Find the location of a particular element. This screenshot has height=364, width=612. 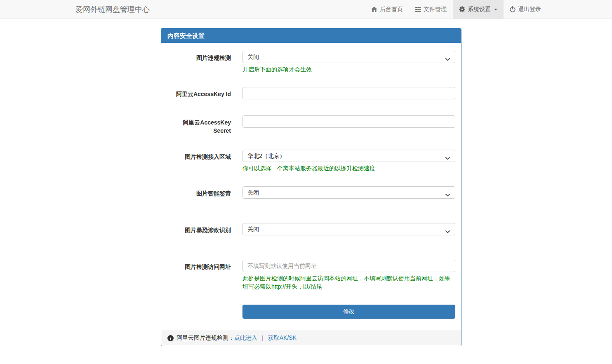

field-label-accesskey-secret: 阿里云AccessKey Secret is located at coordinates (199, 125).